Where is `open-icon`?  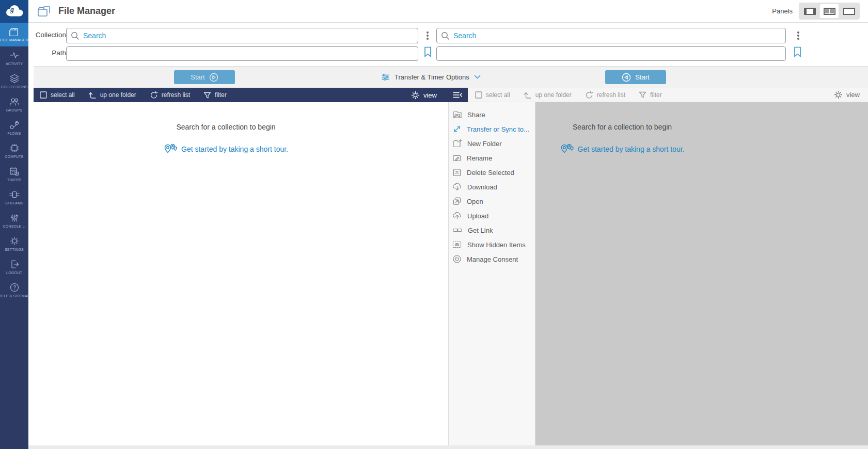
open-icon is located at coordinates (457, 201).